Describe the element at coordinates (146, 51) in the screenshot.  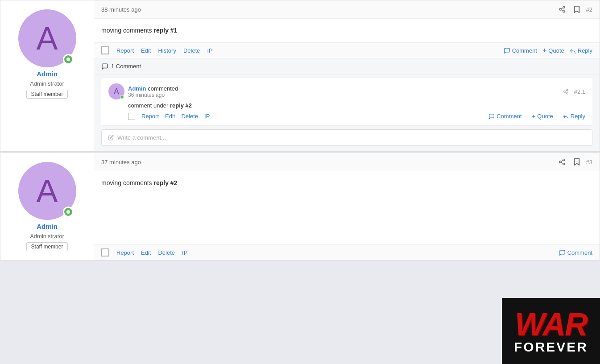
I see `edit-button-1: Edit` at that location.